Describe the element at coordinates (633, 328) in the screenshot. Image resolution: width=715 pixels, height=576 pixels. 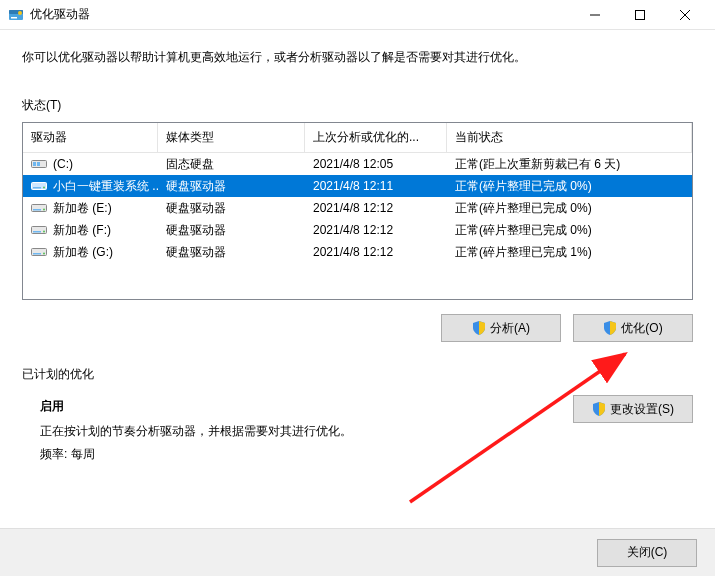
I see `optimize-button: 优化(O)` at that location.